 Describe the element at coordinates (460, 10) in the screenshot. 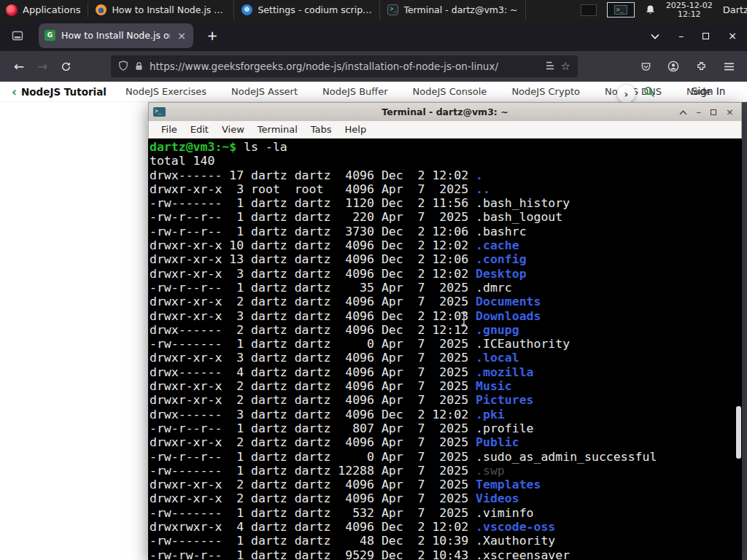

I see `taskbar-window-title: Terminal - dartz@vm3: ~` at that location.